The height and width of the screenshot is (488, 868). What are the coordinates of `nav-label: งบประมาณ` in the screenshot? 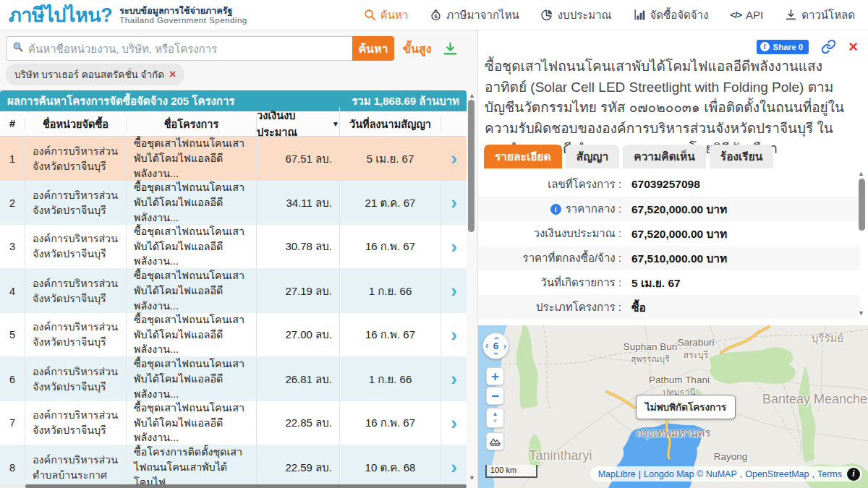 It's located at (584, 15).